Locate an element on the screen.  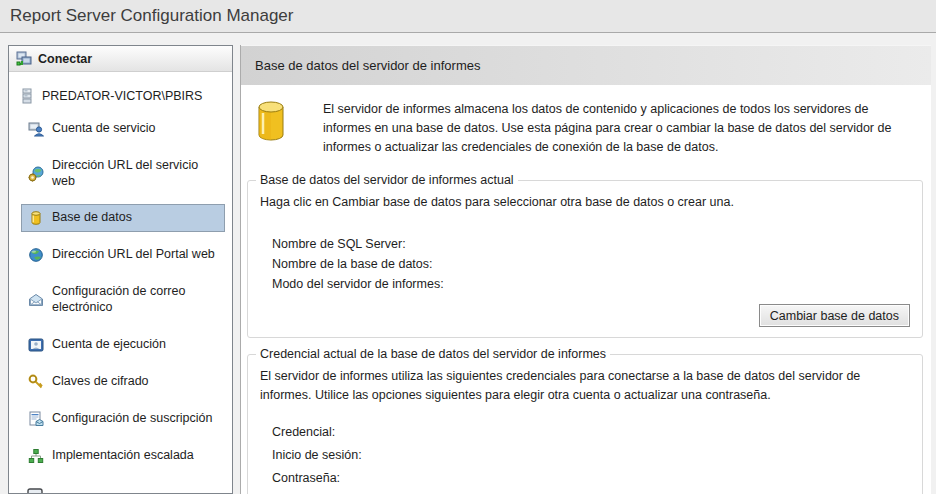
sidebar-item-encryption-keys: Claves de cifrado is located at coordinates (123, 382).